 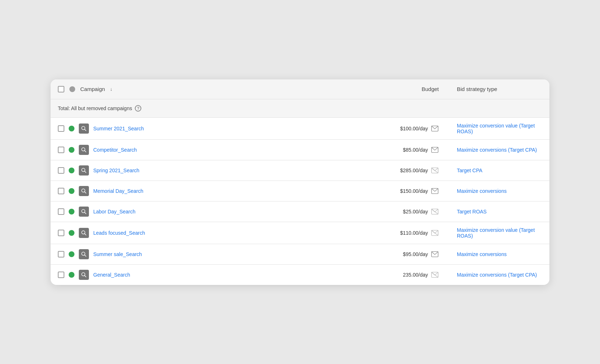 I want to click on budget-cell: $100.00/day, so click(x=405, y=129).